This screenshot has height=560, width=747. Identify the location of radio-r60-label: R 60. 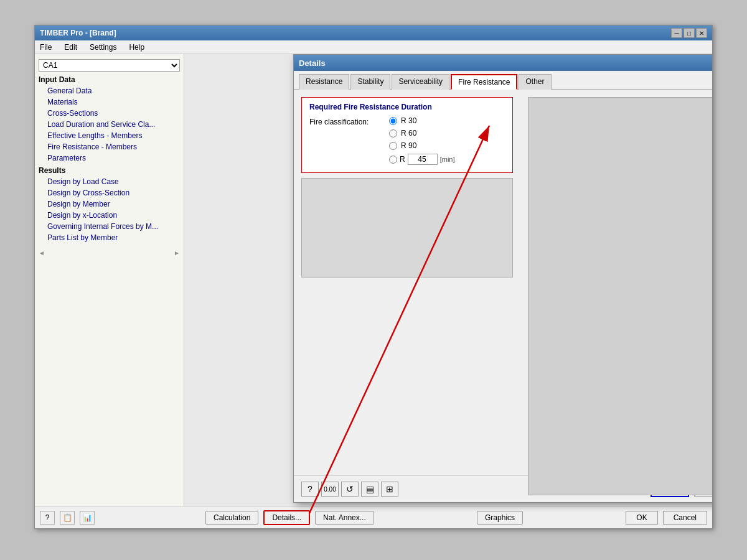
(408, 133).